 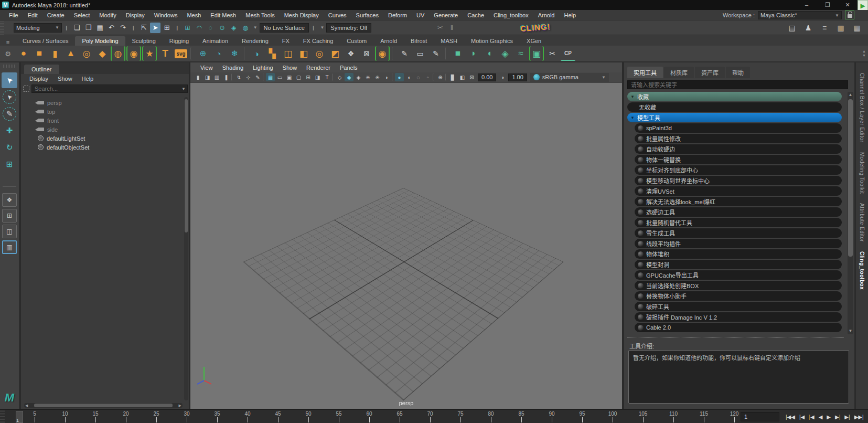 I want to click on extract-icon: ◫, so click(x=288, y=54).